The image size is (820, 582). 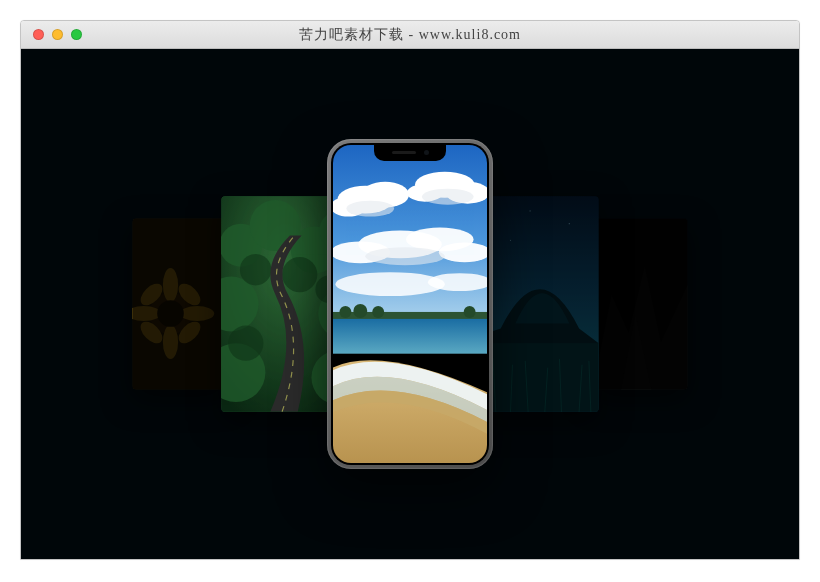 What do you see at coordinates (410, 304) in the screenshot?
I see `carousel-item-active` at bounding box center [410, 304].